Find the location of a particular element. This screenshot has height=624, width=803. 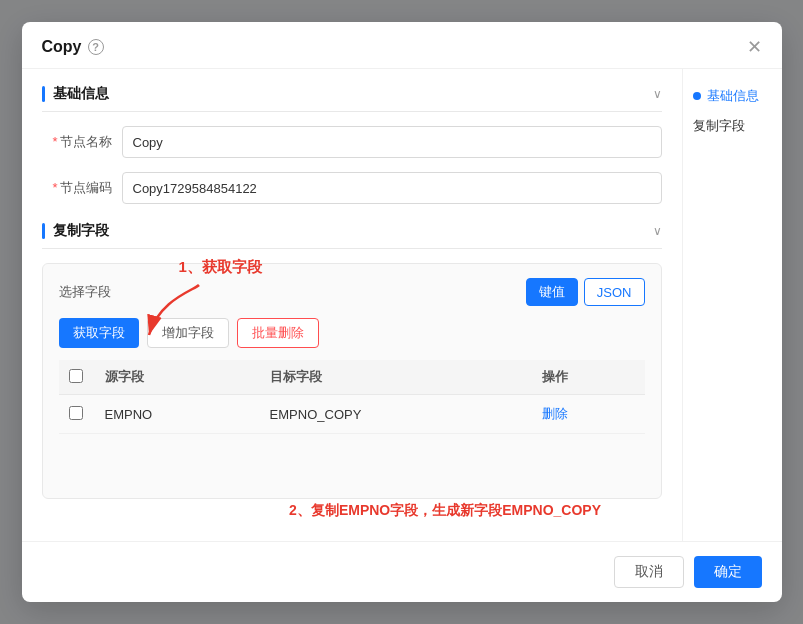

table-row: EMPNO EMPNO_COPY 删除 is located at coordinates (352, 414).